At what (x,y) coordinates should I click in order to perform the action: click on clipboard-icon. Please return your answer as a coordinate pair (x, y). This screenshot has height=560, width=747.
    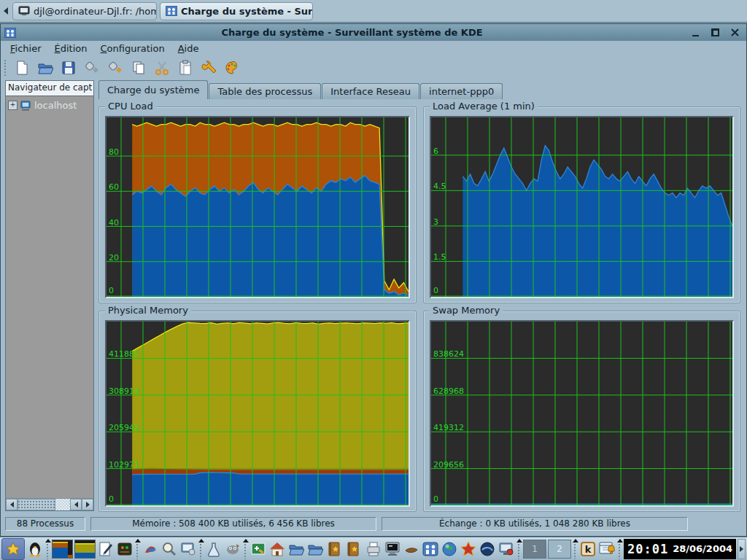
    Looking at the image, I should click on (185, 68).